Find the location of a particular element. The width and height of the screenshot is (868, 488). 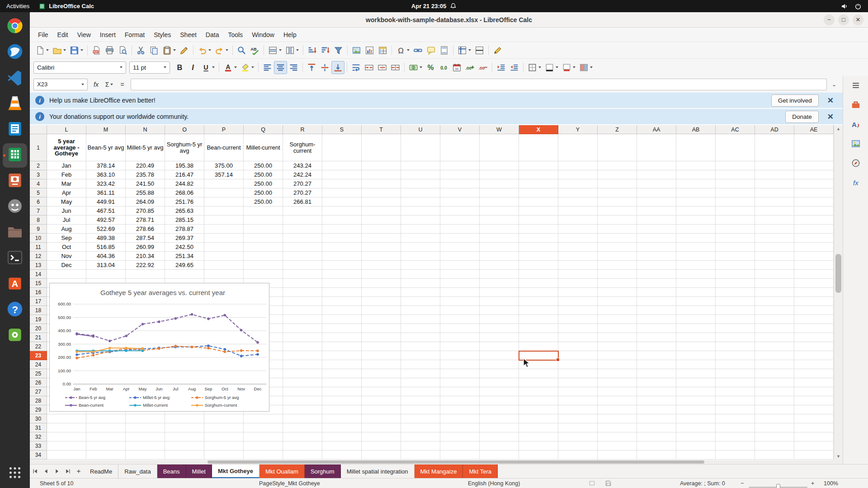

language: English (Hong Kong) is located at coordinates (494, 483).